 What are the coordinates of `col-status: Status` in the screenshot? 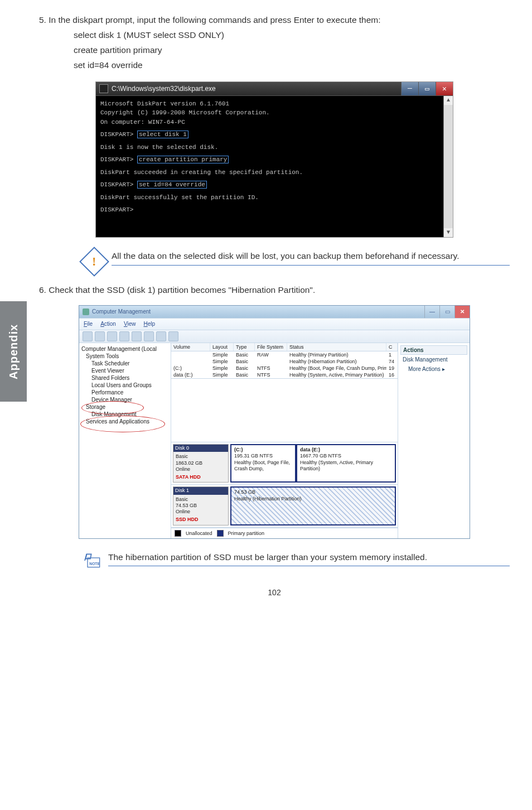 It's located at (337, 347).